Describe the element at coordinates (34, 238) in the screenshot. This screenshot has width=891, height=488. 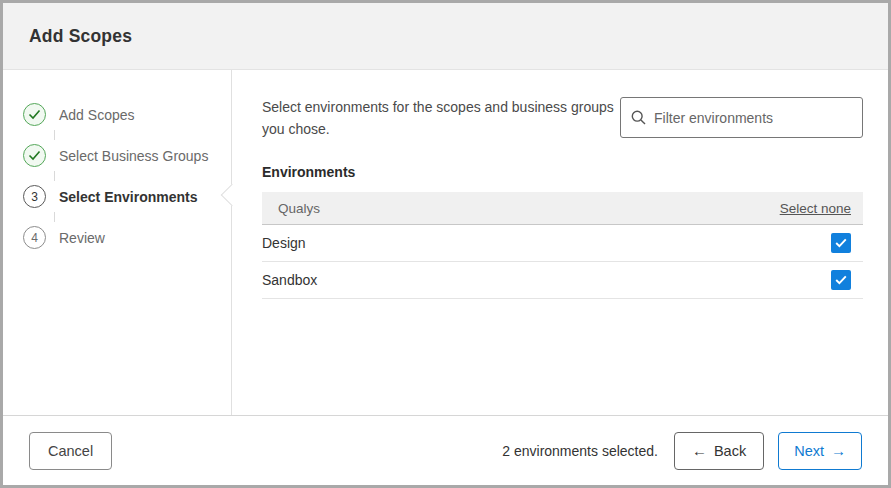
I see `step-number-circle: 4` at that location.